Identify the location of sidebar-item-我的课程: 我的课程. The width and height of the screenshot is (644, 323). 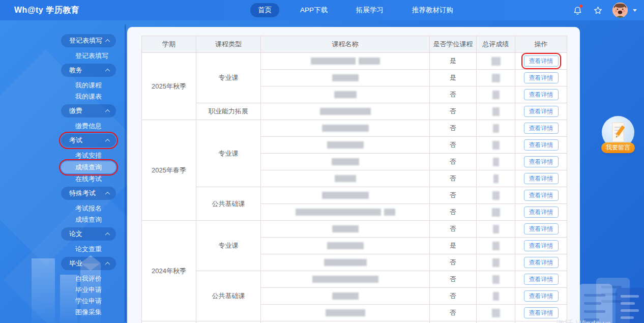
(101, 85).